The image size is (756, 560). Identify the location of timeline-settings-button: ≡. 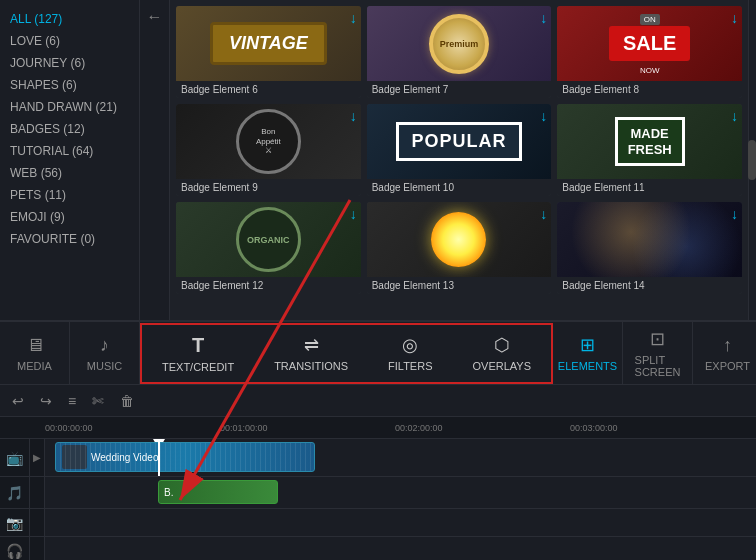
(72, 401).